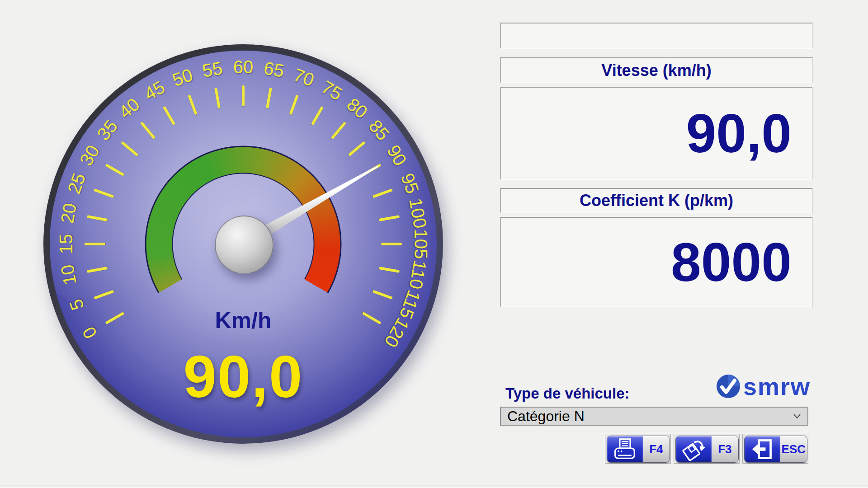 Image resolution: width=868 pixels, height=488 pixels. I want to click on exit-icon, so click(762, 449).